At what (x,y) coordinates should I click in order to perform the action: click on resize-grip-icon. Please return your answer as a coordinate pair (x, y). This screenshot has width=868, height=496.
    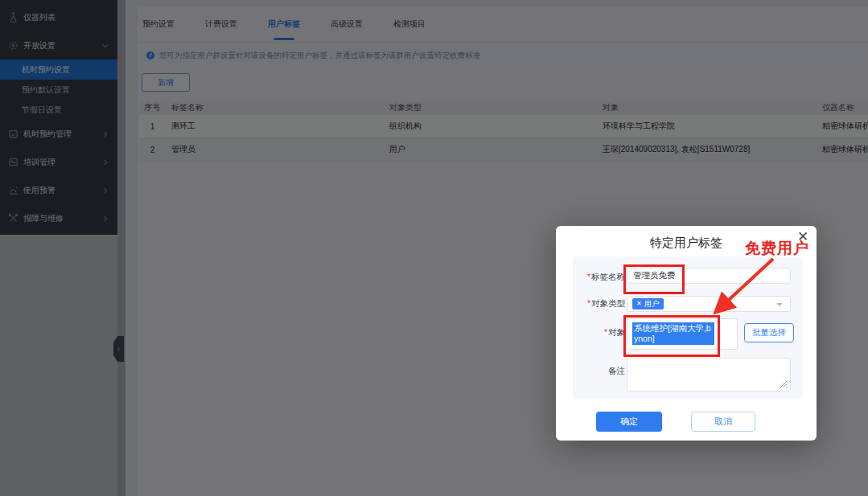
    Looking at the image, I should click on (783, 383).